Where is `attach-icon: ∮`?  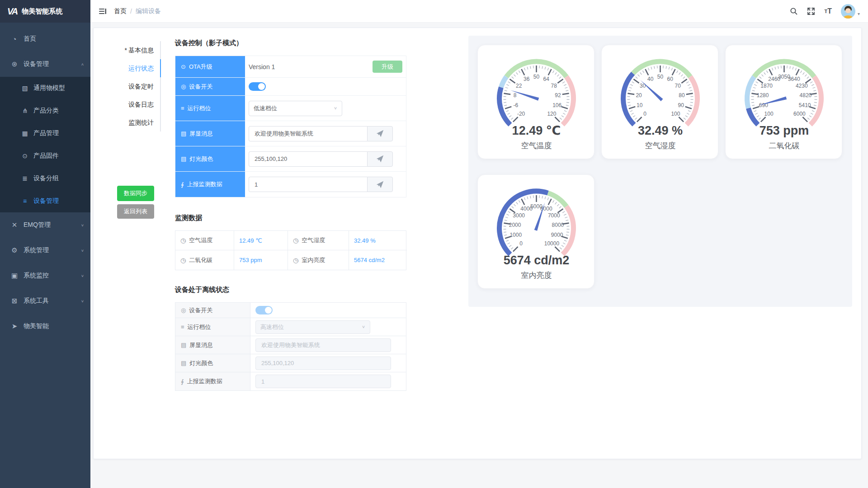
attach-icon: ∮ is located at coordinates (183, 184).